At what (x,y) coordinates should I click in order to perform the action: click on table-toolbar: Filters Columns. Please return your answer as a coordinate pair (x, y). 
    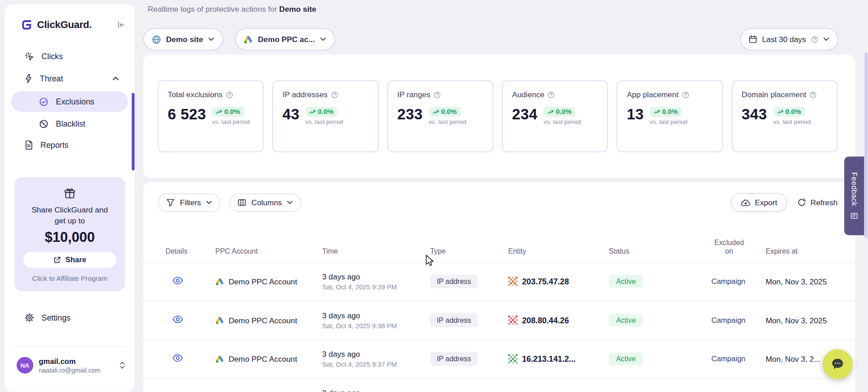
    Looking at the image, I should click on (499, 203).